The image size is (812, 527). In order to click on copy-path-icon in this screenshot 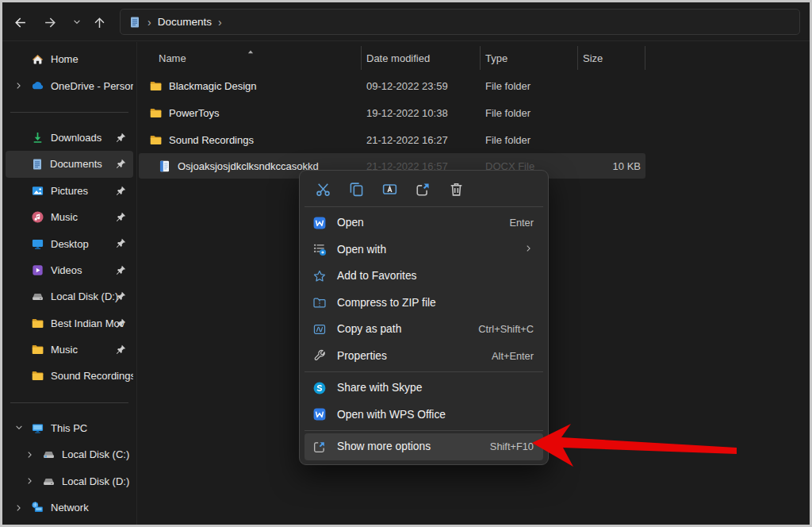, I will do `click(320, 329)`.